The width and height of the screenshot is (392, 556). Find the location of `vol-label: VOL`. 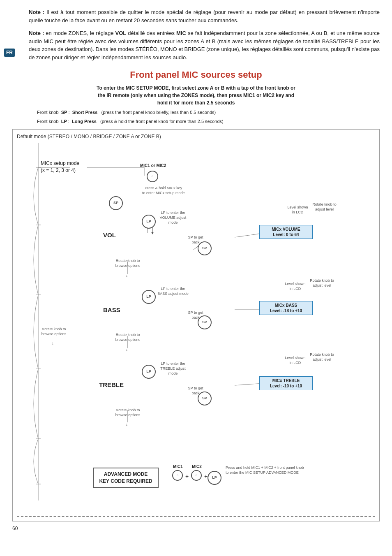

vol-label: VOL is located at coordinates (109, 235).